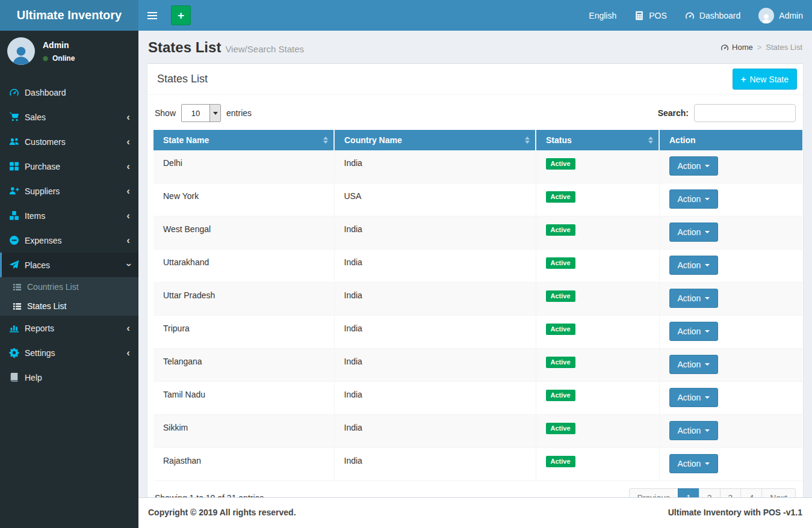 The height and width of the screenshot is (528, 812). I want to click on navbar-item-label: Admin, so click(791, 16).